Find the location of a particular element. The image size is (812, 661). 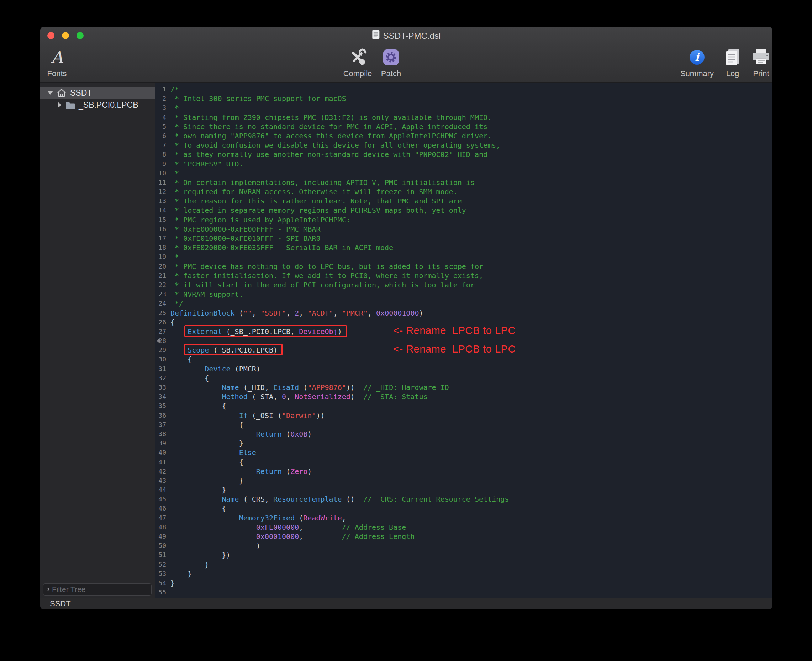

code-line: 33 Name (_HID, EisaId ("APP9876")) // _H… is located at coordinates (464, 388).